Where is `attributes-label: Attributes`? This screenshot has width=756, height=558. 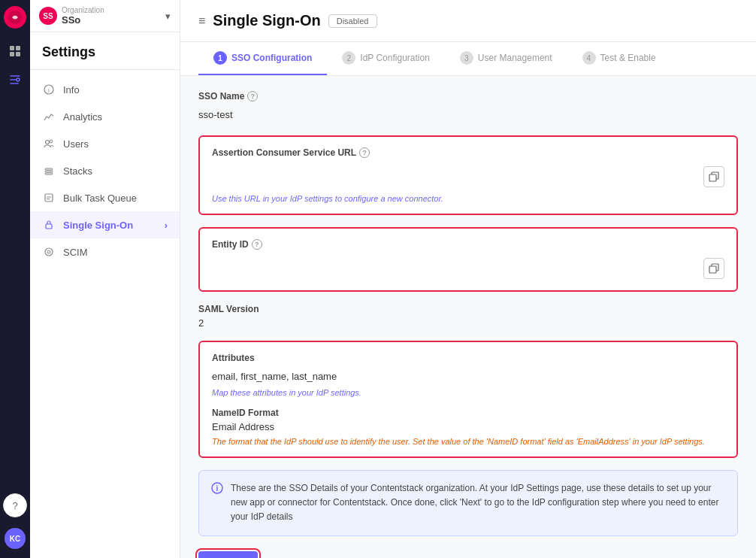 attributes-label: Attributes is located at coordinates (468, 358).